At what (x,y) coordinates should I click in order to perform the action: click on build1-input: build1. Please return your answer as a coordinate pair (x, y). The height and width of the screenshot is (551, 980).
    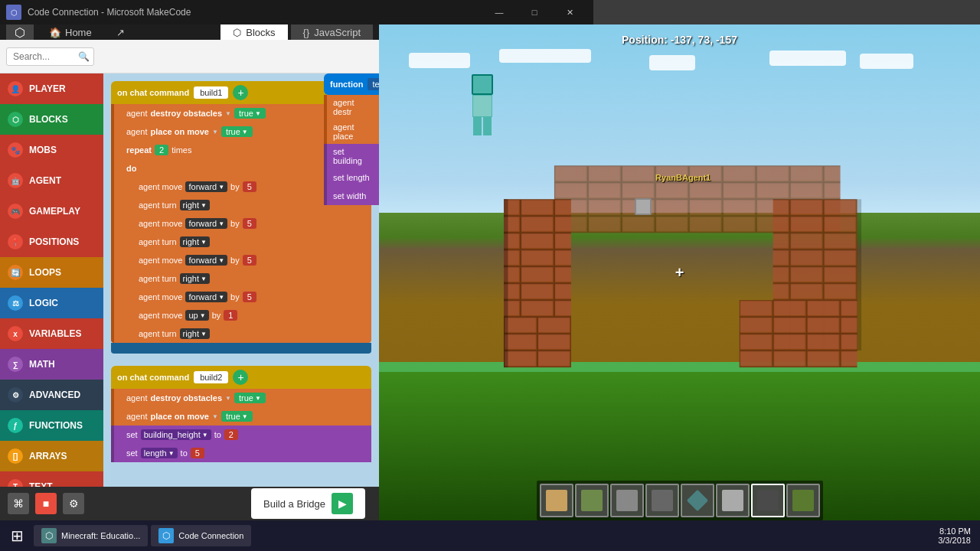
    Looking at the image, I should click on (211, 93).